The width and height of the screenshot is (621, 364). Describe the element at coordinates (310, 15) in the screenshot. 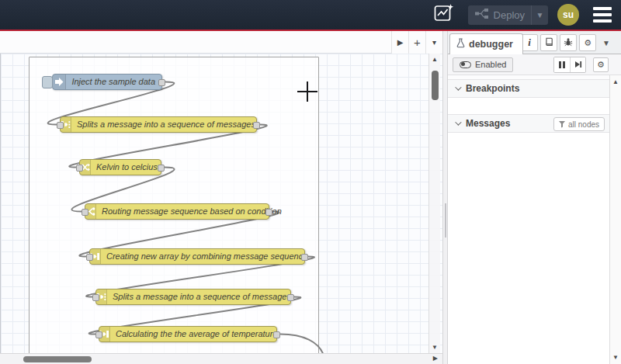

I see `app-header: Deploy ▼ su` at that location.